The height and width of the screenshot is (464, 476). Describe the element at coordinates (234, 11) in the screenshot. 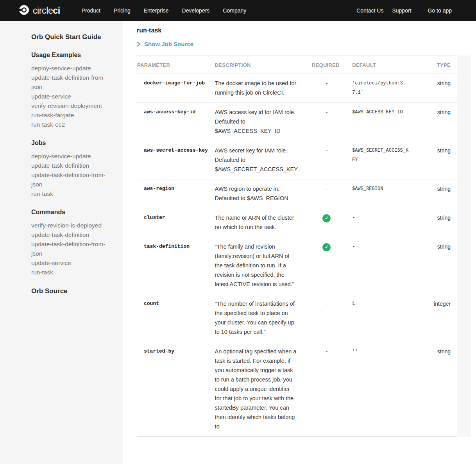

I see `nav-item-company: Company` at that location.